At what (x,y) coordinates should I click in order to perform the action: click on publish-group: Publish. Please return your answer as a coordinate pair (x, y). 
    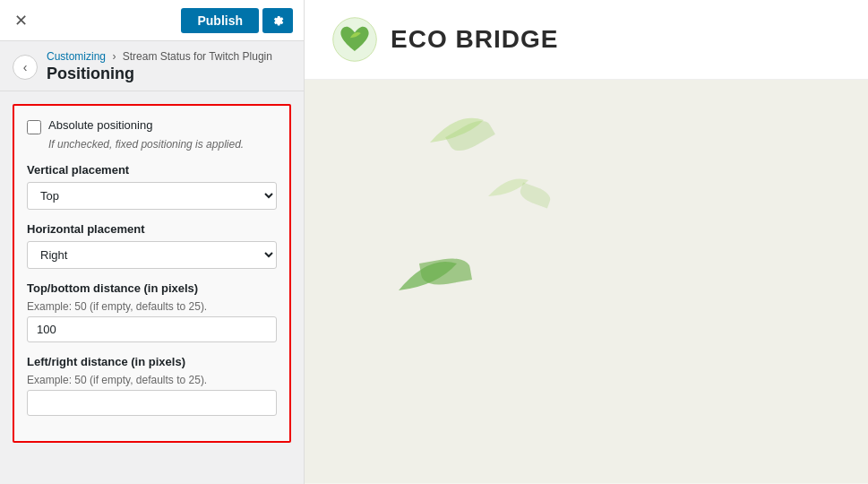
    Looking at the image, I should click on (236, 21).